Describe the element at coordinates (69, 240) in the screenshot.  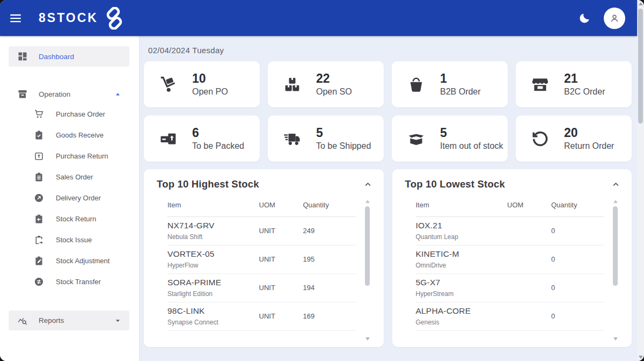
I see `sidebar-item-stock-issue: Stock Issue` at that location.